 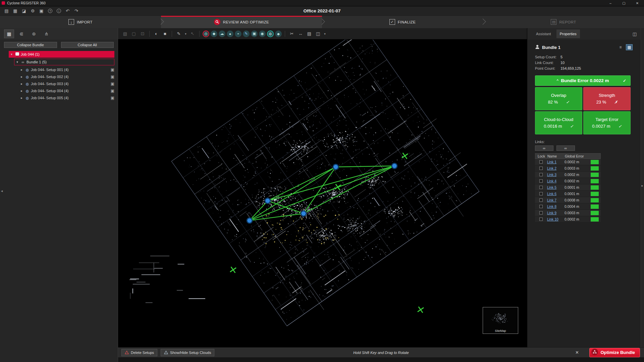 I want to click on link-name-link: Link 2, so click(x=556, y=168).